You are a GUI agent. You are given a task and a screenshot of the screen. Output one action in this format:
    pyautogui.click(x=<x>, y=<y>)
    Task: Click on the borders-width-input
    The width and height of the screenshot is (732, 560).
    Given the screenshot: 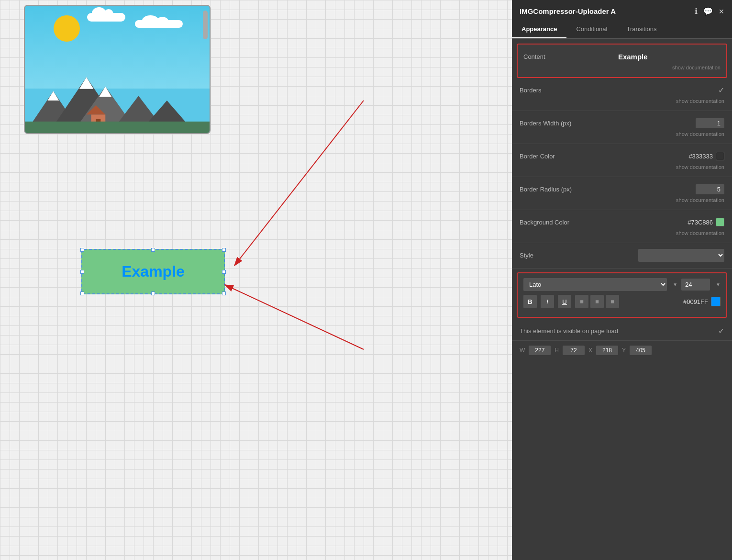 What is the action you would take?
    pyautogui.click(x=710, y=123)
    